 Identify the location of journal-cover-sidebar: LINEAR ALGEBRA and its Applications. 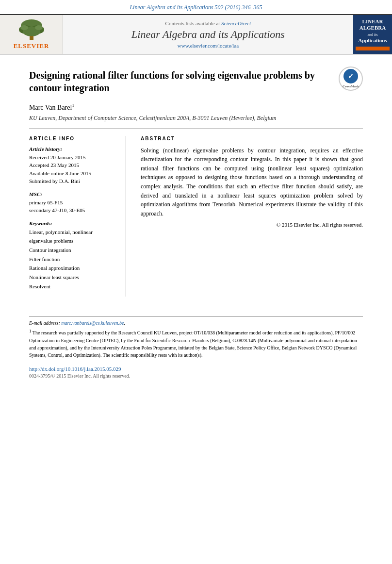
(373, 34).